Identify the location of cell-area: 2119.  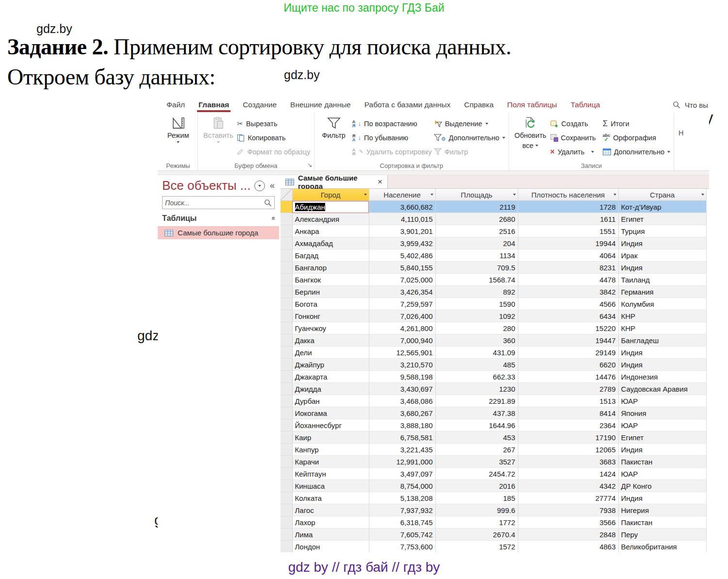
(477, 207).